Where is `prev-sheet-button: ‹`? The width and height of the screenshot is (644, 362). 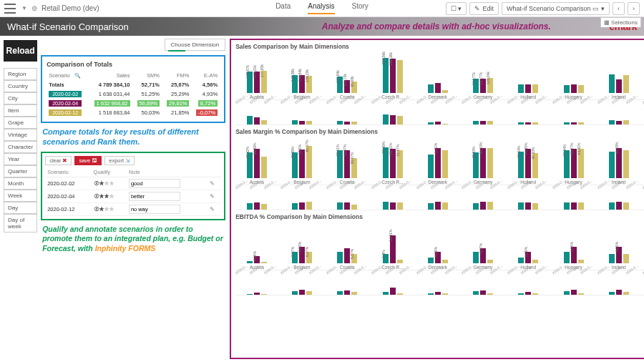
prev-sheet-button: ‹ is located at coordinates (618, 9).